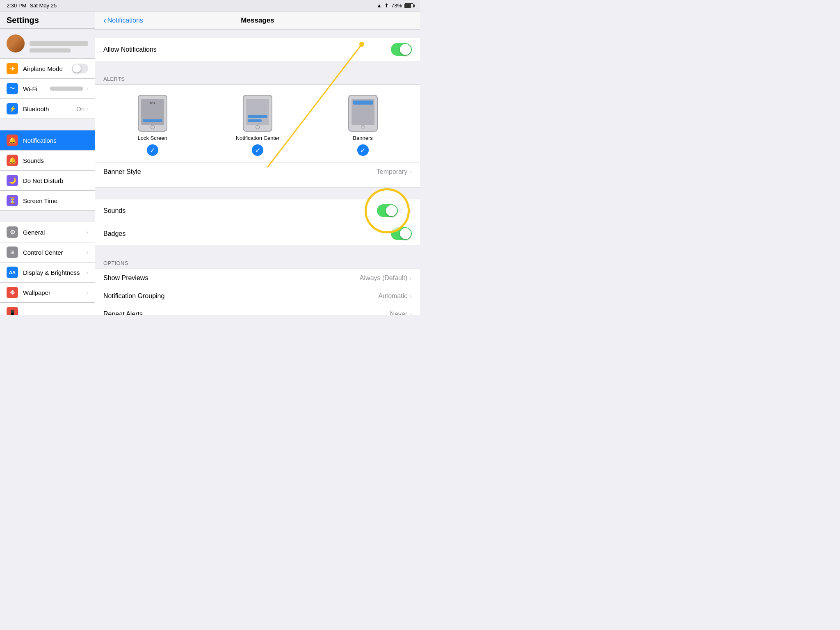 Image resolution: width=840 pixels, height=630 pixels. What do you see at coordinates (411, 211) in the screenshot?
I see `sounds-chevron-icon: ›` at bounding box center [411, 211].